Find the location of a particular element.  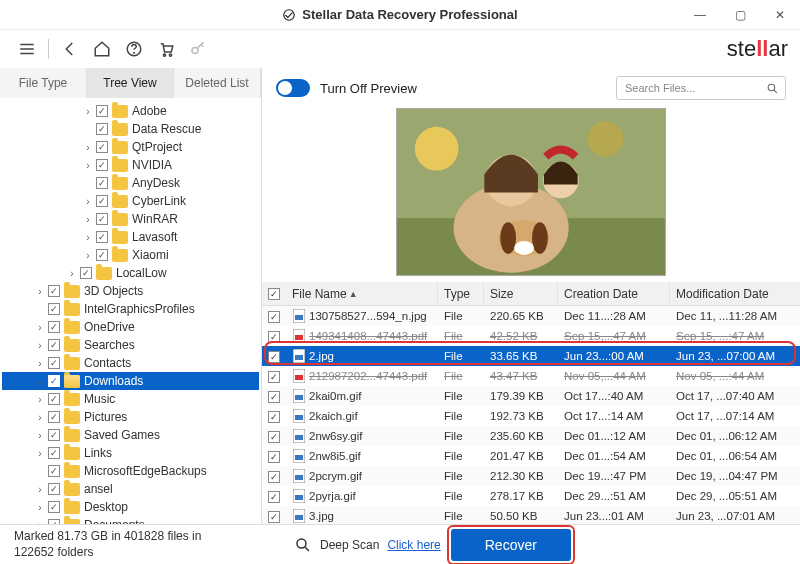

tree-node: ›✓3D Objects is located at coordinates (130, 291).